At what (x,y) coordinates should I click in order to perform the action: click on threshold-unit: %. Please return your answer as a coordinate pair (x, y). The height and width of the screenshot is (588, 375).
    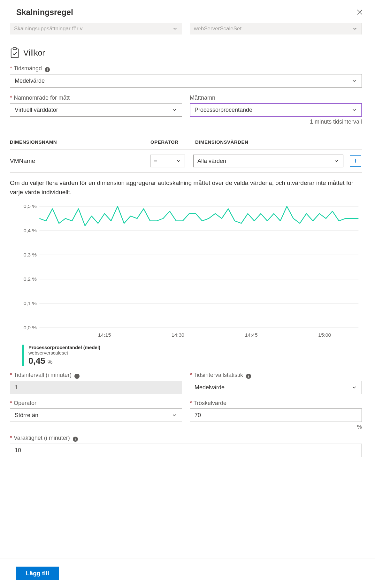
    Looking at the image, I should click on (276, 427).